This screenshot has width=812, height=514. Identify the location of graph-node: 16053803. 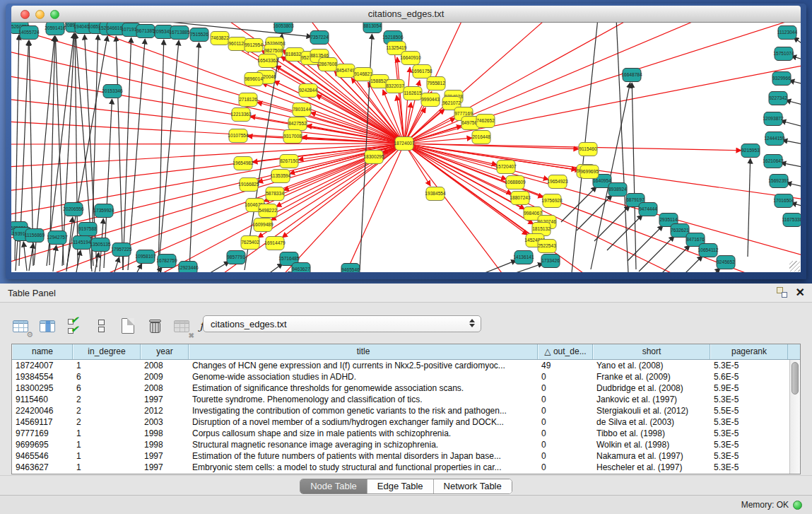
(283, 28).